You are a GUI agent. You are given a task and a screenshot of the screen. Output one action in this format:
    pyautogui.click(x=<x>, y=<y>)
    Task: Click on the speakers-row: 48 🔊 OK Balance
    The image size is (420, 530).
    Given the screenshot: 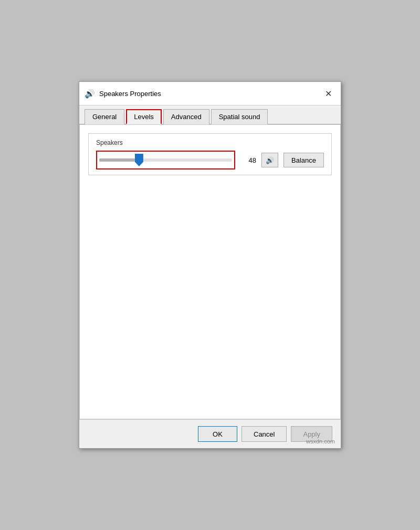 What is the action you would take?
    pyautogui.click(x=210, y=160)
    